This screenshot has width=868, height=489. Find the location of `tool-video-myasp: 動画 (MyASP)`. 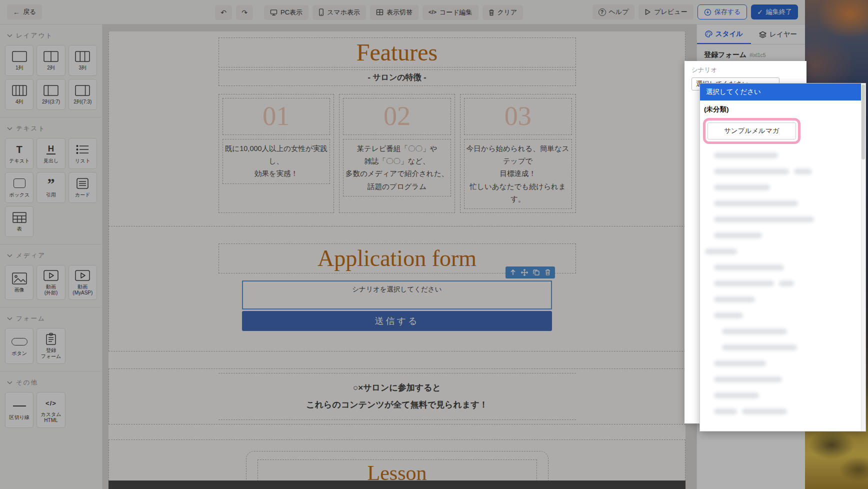

tool-video-myasp: 動画 (MyASP) is located at coordinates (83, 282).